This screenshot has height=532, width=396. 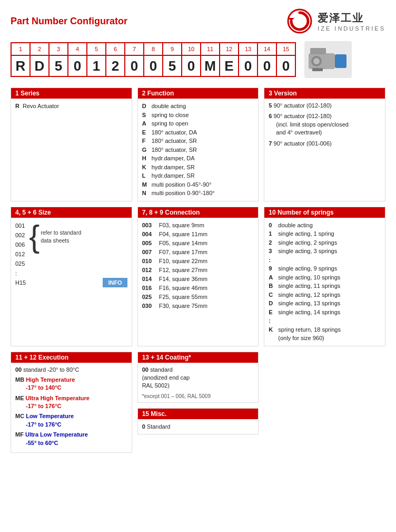 What do you see at coordinates (171, 115) in the screenshot?
I see `desc: spring to close` at bounding box center [171, 115].